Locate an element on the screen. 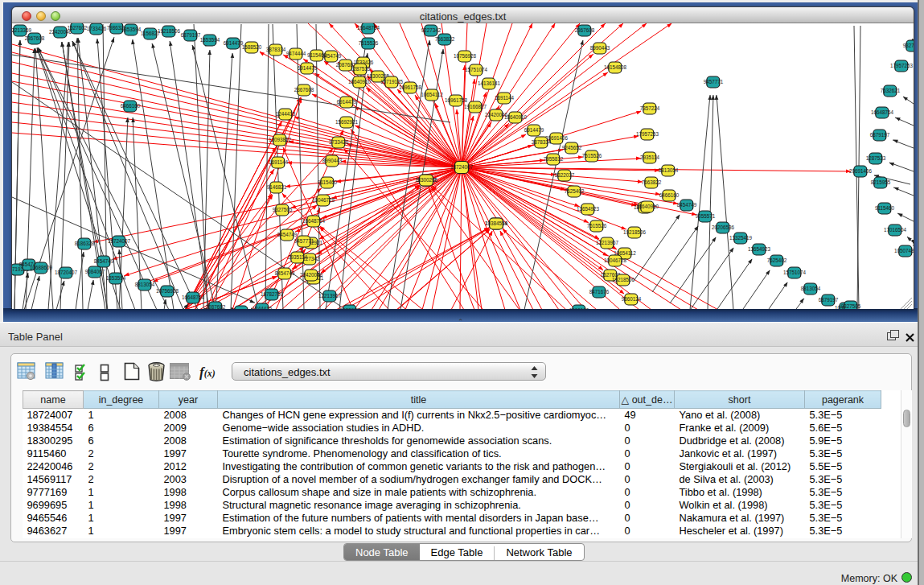 The width and height of the screenshot is (924, 585). svg-text: 7357224 is located at coordinates (650, 108).